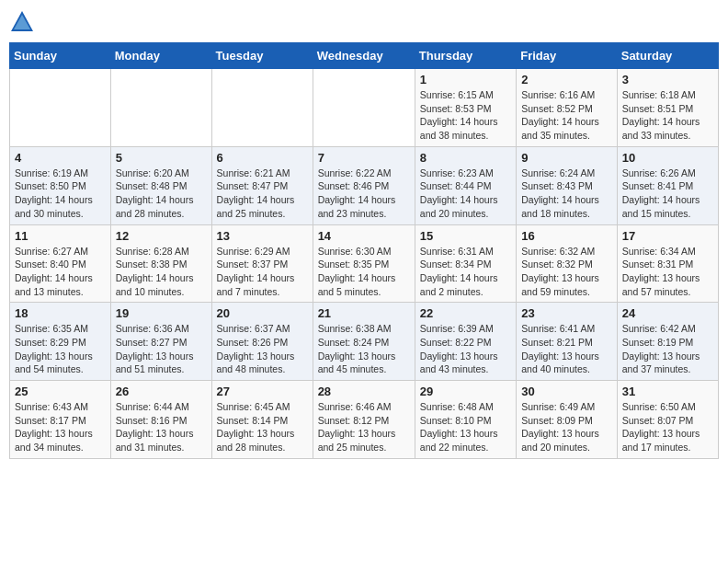 This screenshot has height=563, width=728. What do you see at coordinates (162, 193) in the screenshot?
I see `day-info: Sunrise: 6:20 AM Sunset: 8:48 PM Dayligh…` at bounding box center [162, 193].